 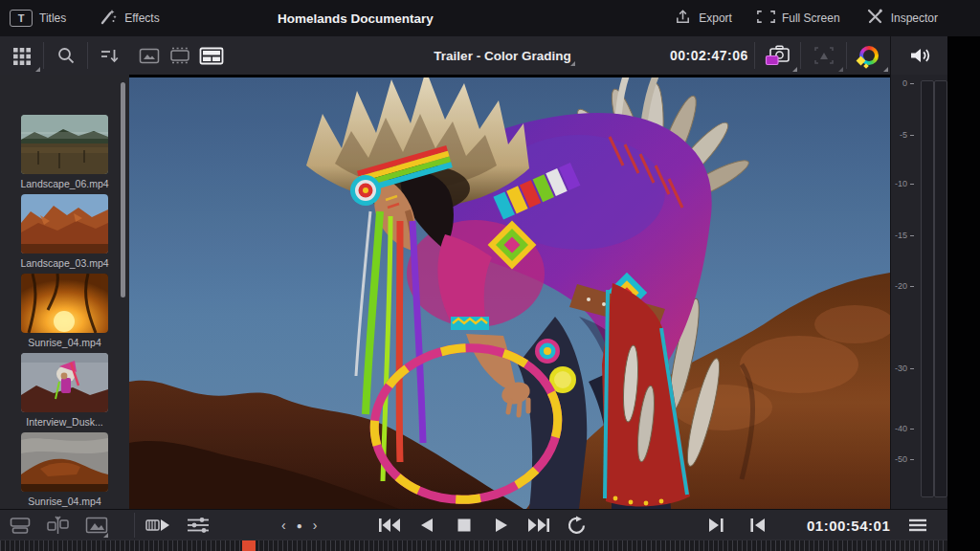 What do you see at coordinates (21, 55) in the screenshot?
I see `bin-view-button` at bounding box center [21, 55].